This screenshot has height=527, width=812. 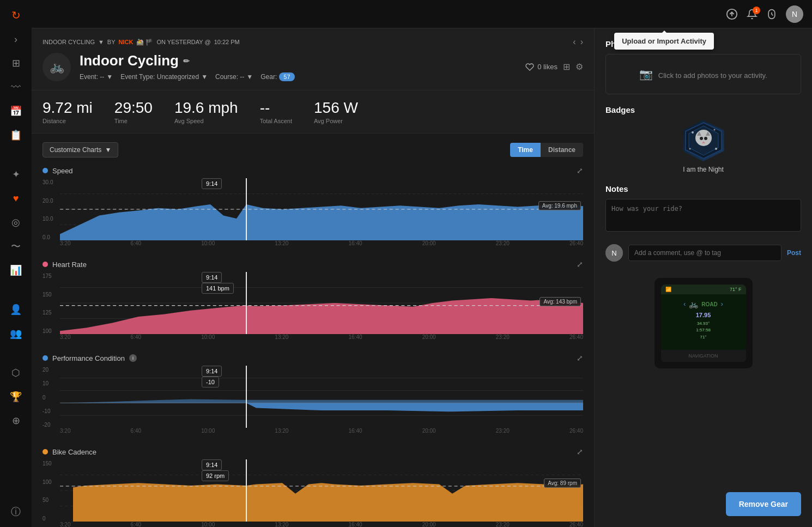 I want to click on upload-tooltip: Upload or Import Activity, so click(x=664, y=41).